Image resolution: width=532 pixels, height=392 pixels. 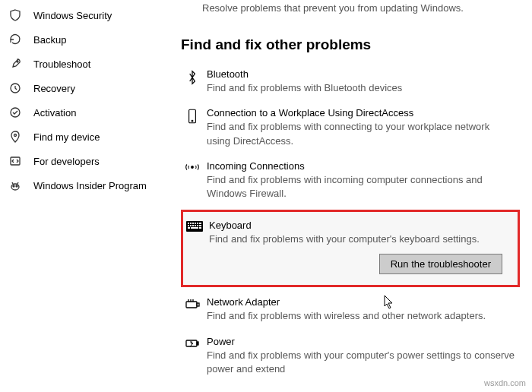 What do you see at coordinates (192, 117) in the screenshot?
I see `phone-icon` at bounding box center [192, 117].